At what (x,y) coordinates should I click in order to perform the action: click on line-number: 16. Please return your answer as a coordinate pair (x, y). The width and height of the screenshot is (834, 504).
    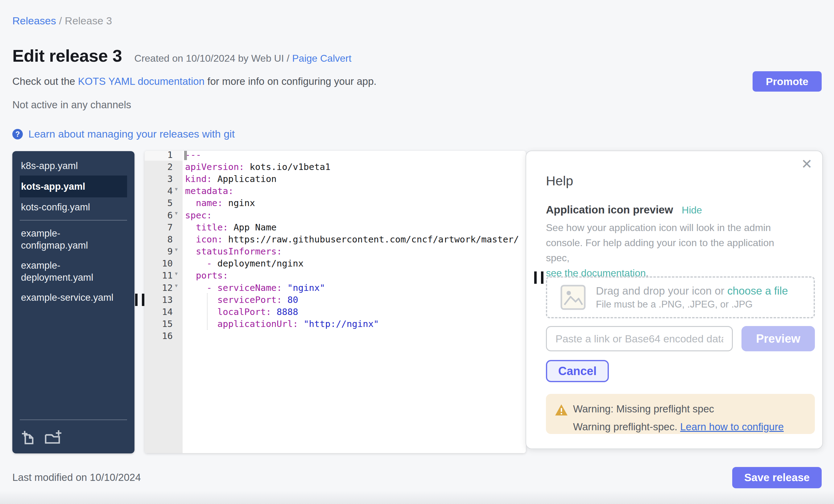
    Looking at the image, I should click on (163, 336).